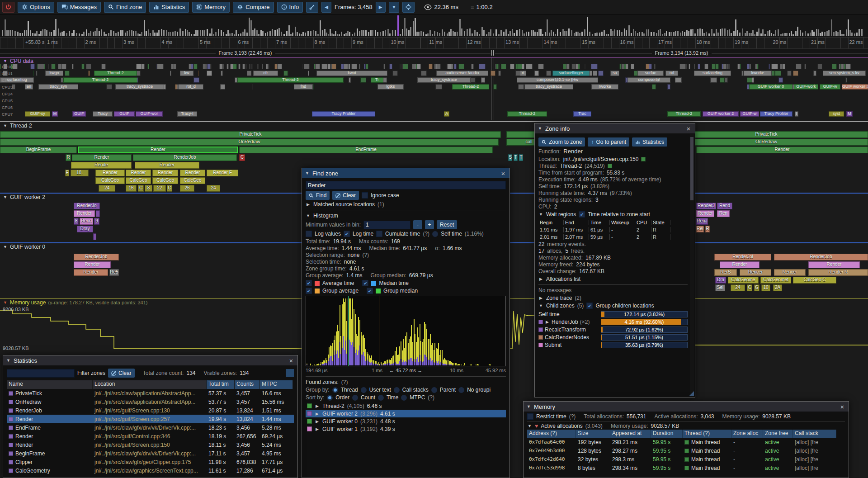  I want to click on timeline-zone: 18., so click(80, 173).